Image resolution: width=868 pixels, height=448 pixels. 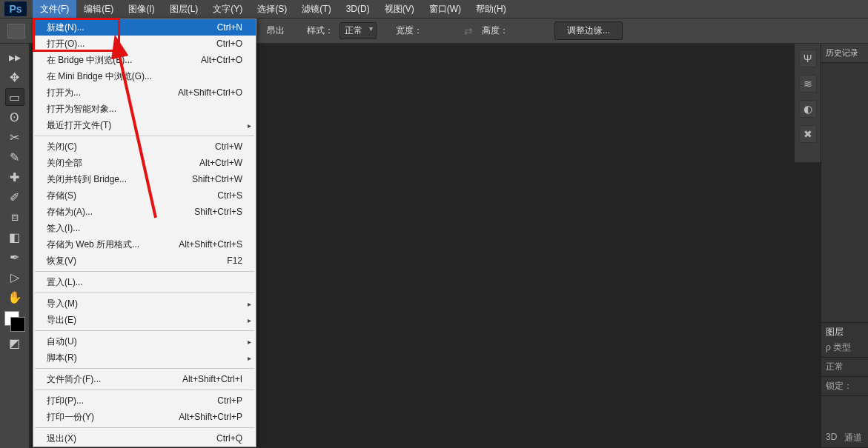 I want to click on menu-open-smart-label: 打开为智能对象..., so click(x=82, y=110).